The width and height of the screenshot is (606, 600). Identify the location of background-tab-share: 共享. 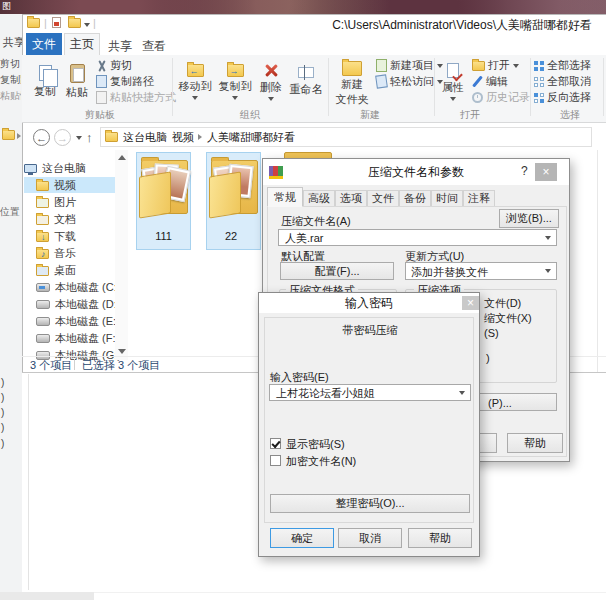
(12, 42).